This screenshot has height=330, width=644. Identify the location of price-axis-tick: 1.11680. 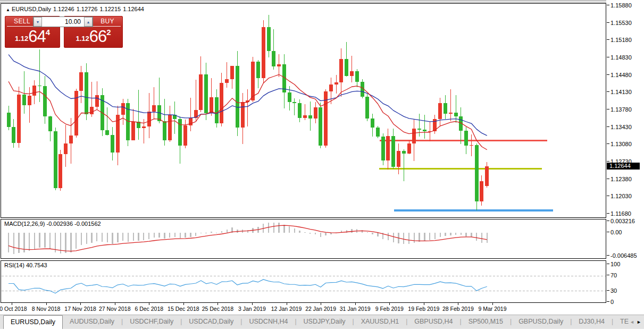
(621, 214).